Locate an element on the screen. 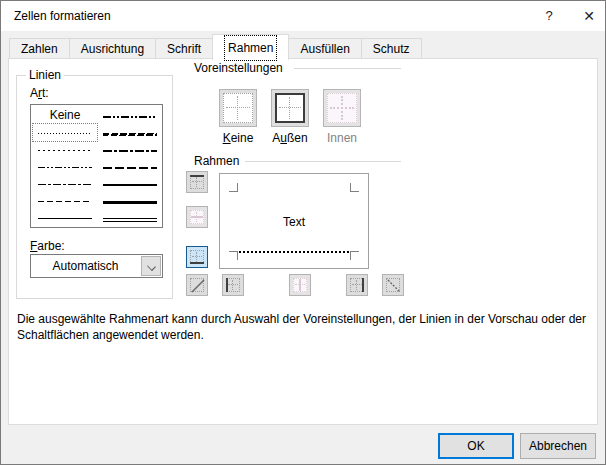  dialog-footer: OK Abbrechen is located at coordinates (303, 444).